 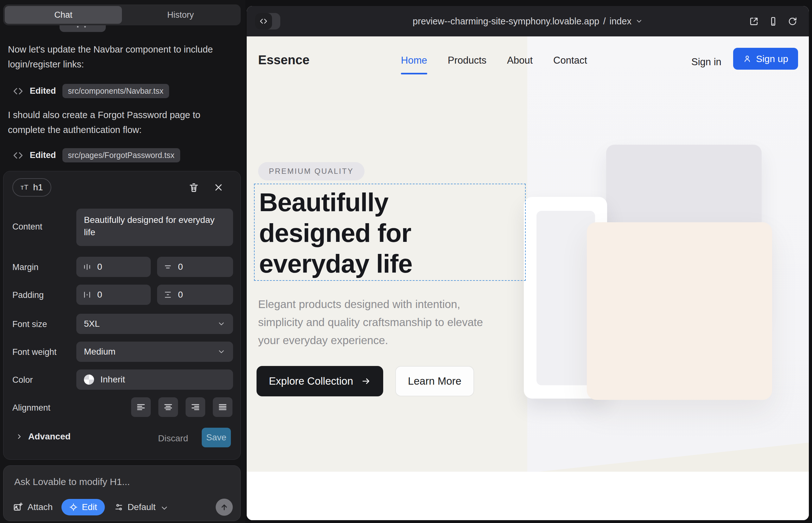 I want to click on scrolled-badge-partial, so click(x=83, y=29).